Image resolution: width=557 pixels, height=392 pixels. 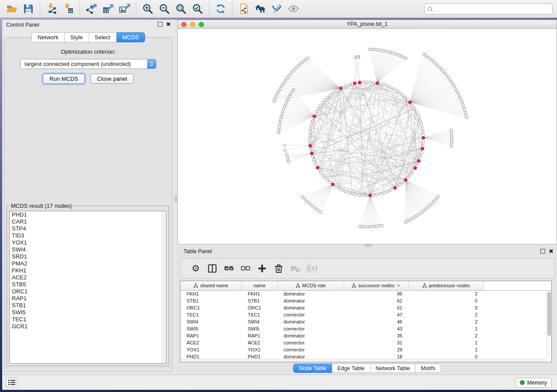 I want to click on import-network-button, so click(x=52, y=9).